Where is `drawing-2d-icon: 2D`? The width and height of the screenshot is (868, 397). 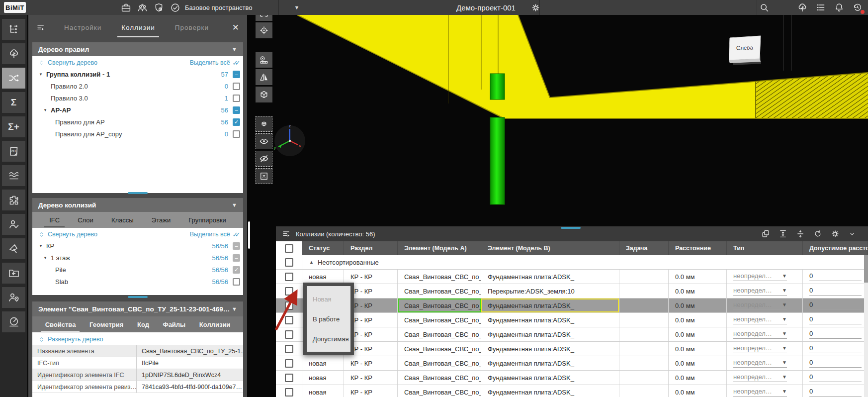
drawing-2d-icon: 2D is located at coordinates (14, 151).